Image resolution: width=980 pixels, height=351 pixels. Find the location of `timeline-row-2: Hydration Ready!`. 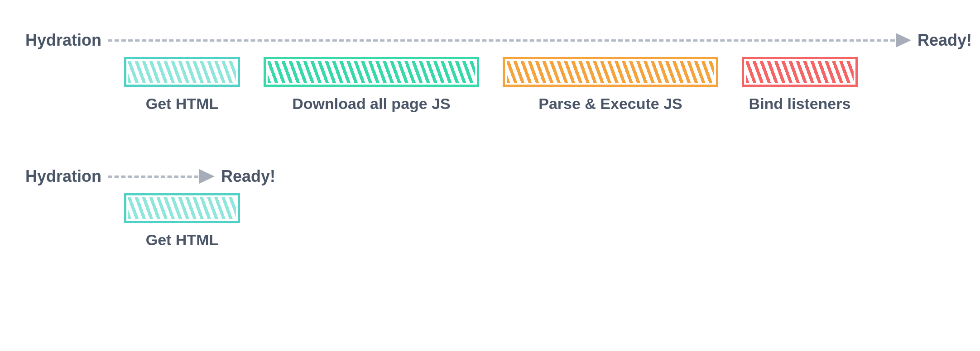

timeline-row-2: Hydration Ready! is located at coordinates (491, 176).